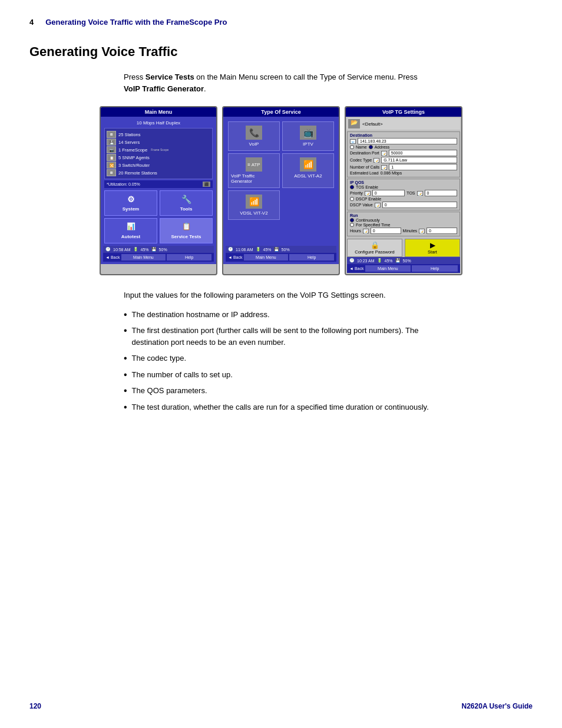  I want to click on back-btn-2: ◄ Back, so click(236, 257).